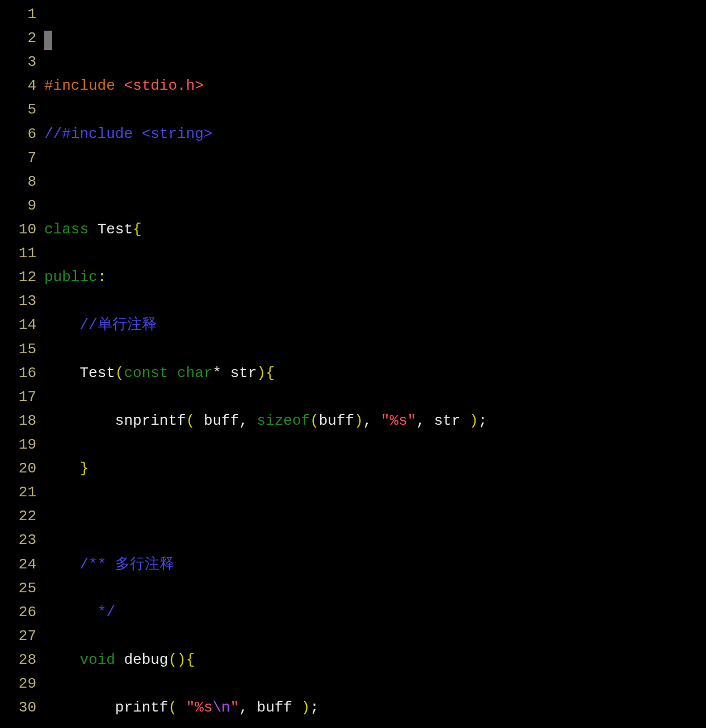 The height and width of the screenshot is (728, 706). Describe the element at coordinates (18, 253) in the screenshot. I see `line-number: 11` at that location.